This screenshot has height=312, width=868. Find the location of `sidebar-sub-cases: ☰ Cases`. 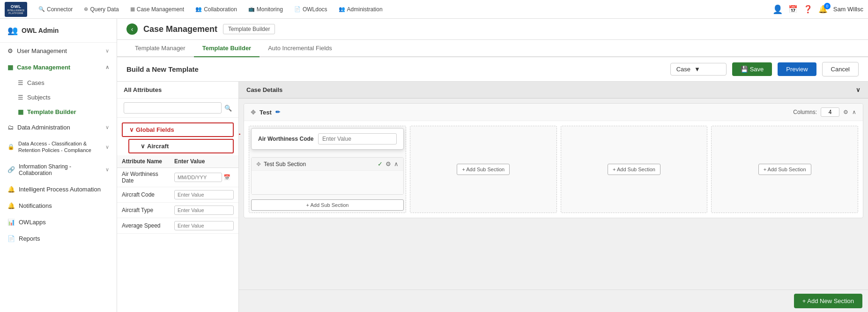

sidebar-sub-cases: ☰ Cases is located at coordinates (58, 83).